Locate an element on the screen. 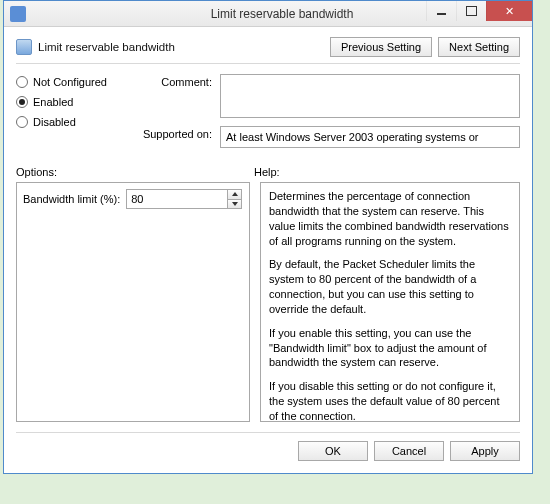 Image resolution: width=550 pixels, height=504 pixels. policy-icon is located at coordinates (24, 47).